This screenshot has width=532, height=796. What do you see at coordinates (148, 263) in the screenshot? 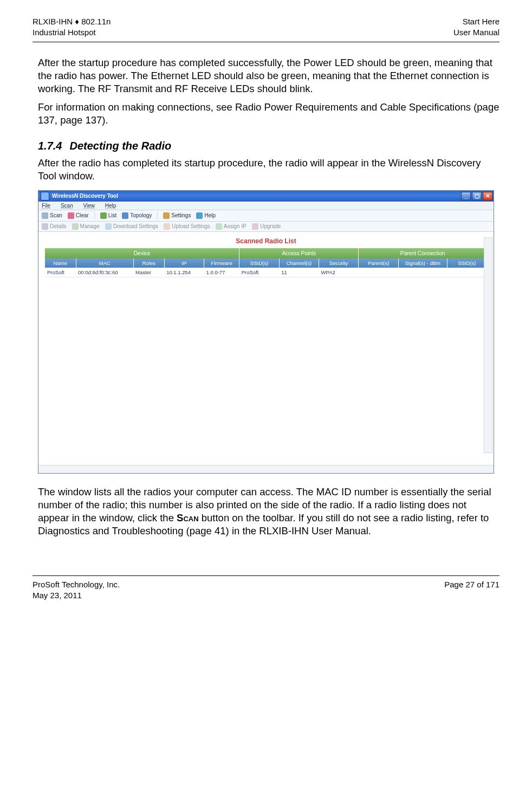
I see `col-roles: Roles` at bounding box center [148, 263].